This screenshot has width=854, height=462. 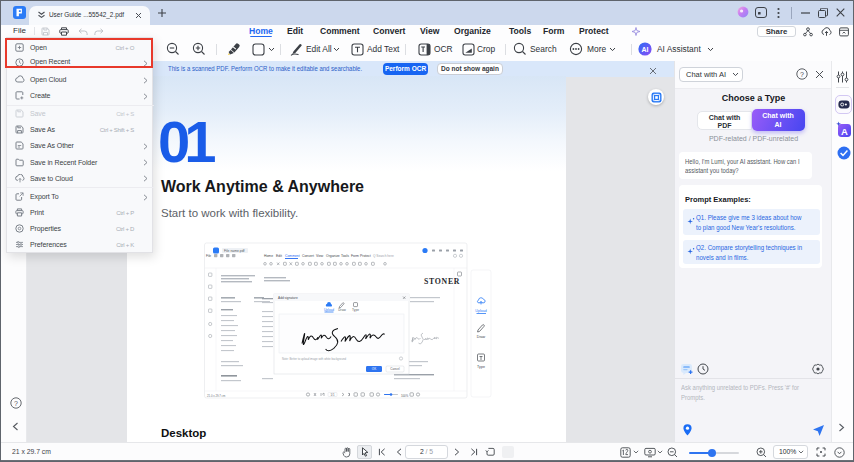 What do you see at coordinates (405, 396) in the screenshot?
I see `svg-text: 100%` at bounding box center [405, 396].